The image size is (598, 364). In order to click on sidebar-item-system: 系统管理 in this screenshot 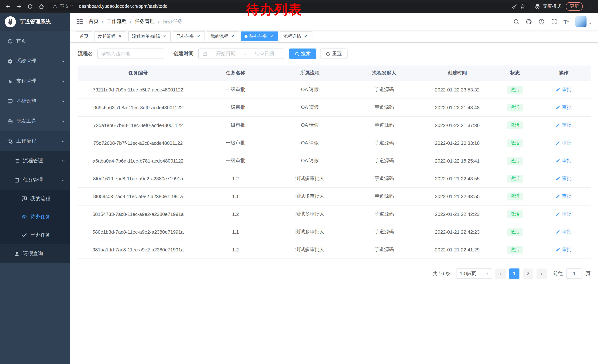, I will do `click(35, 61)`.